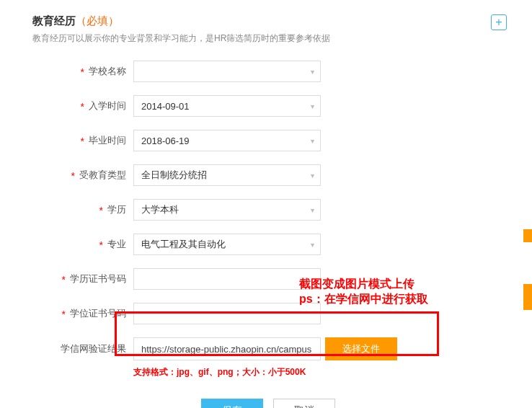 This screenshot has height=408, width=532. I want to click on label-chsi: *学信网验证结果, so click(83, 349).